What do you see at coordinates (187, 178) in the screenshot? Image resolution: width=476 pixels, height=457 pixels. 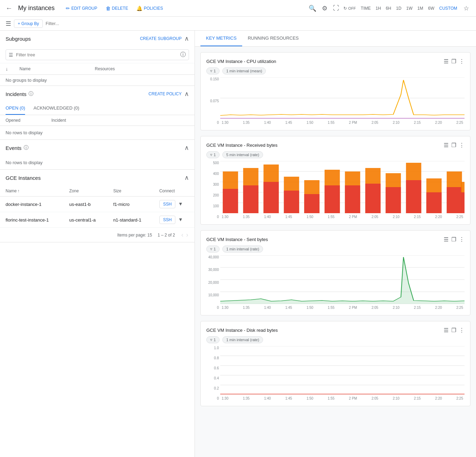 I see `gce-instances-collapse-icon: ∧` at bounding box center [187, 178].